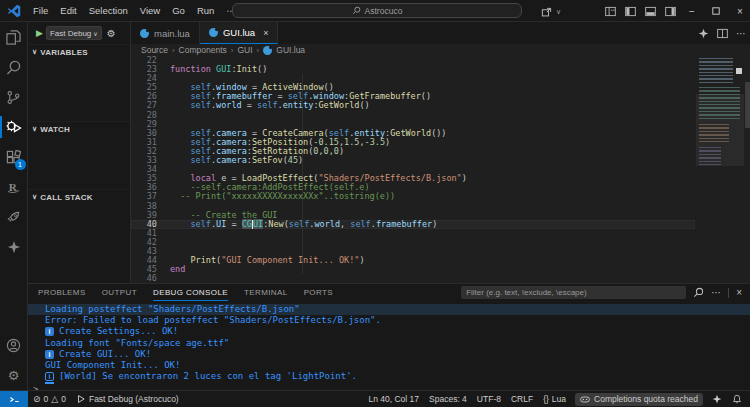 Image resolution: width=750 pixels, height=407 pixels. Describe the element at coordinates (166, 33) in the screenshot. I see `tab-main.lua: main.lua` at that location.